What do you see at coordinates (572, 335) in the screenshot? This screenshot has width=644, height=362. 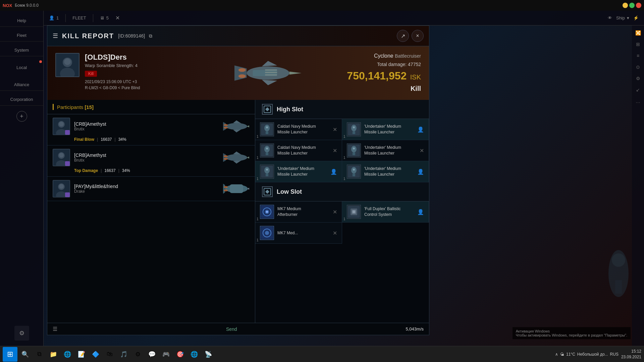 I see `activation-message: Чтобы активировать Windows, перейдите в …` at bounding box center [572, 335].